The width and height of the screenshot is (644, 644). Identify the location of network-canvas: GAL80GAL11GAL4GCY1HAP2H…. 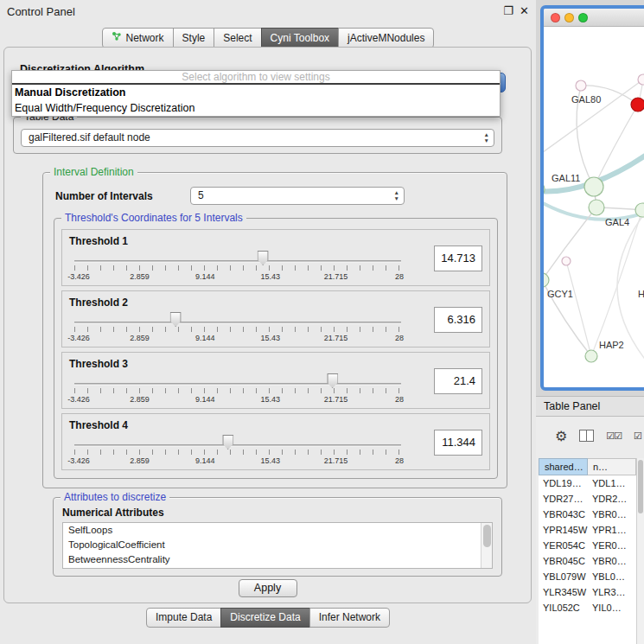
(594, 207).